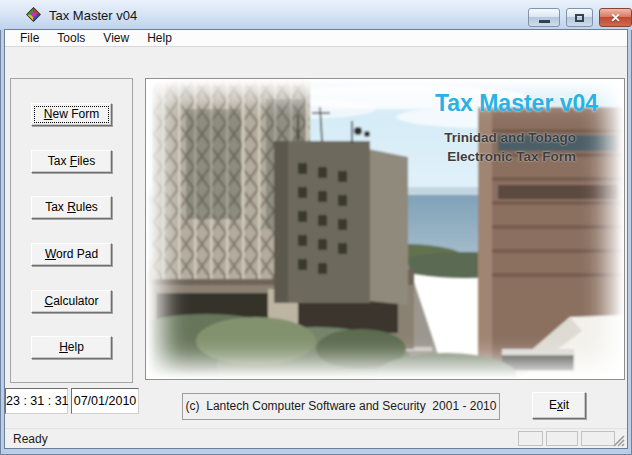 This screenshot has height=455, width=632. Describe the element at coordinates (71, 38) in the screenshot. I see `menu-tools: Tools` at that location.